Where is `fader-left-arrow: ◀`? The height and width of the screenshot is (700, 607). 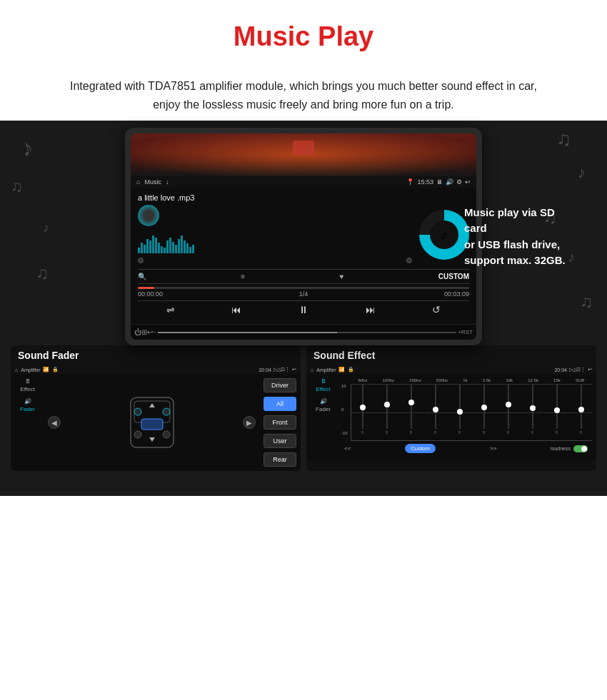 fader-left-arrow: ◀ is located at coordinates (54, 422).